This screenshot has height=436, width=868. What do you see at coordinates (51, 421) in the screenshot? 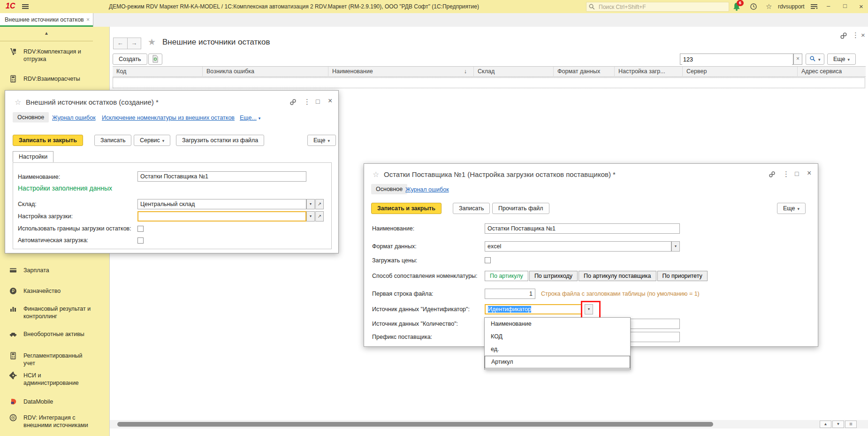
I see `sidebar-item-rdv-integracia: RDV: Интеграция с внешними источниками` at bounding box center [51, 421].